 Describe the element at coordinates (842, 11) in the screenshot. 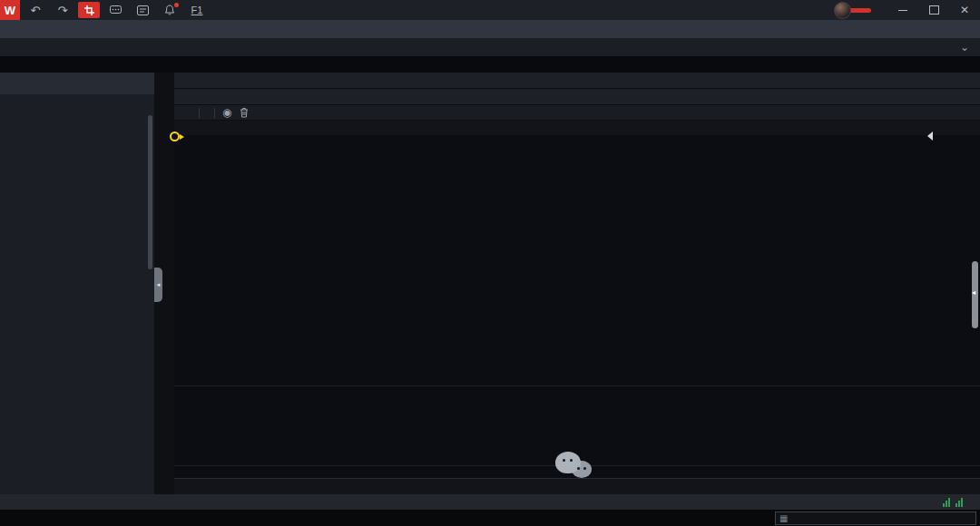

I see `user-avatar` at that location.